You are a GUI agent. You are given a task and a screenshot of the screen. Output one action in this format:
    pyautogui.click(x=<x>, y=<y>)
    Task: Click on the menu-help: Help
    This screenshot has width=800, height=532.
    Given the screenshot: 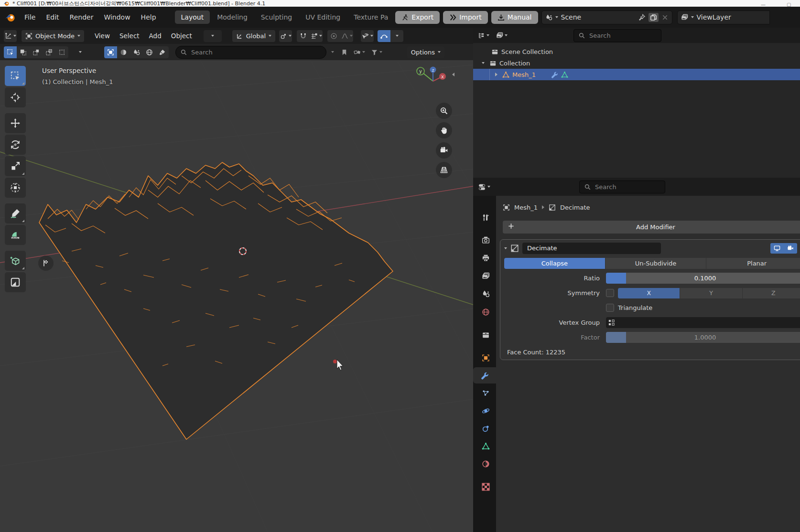 What is the action you would take?
    pyautogui.click(x=149, y=17)
    